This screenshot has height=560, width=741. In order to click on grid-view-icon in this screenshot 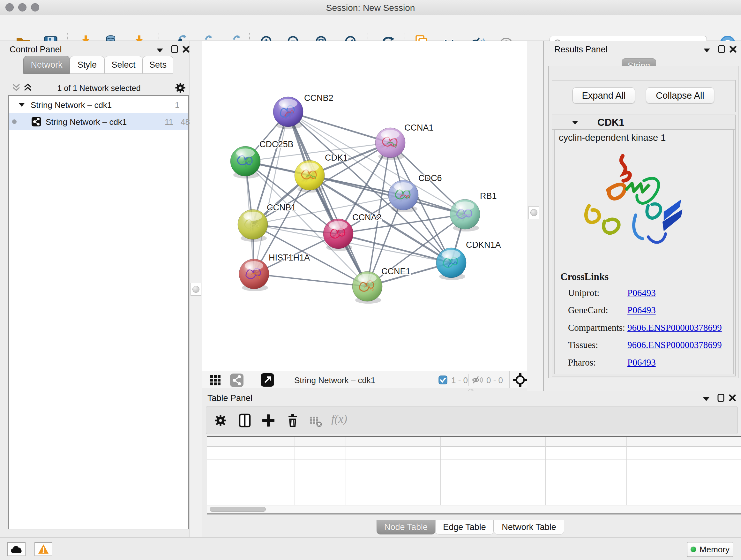, I will do `click(215, 380)`.